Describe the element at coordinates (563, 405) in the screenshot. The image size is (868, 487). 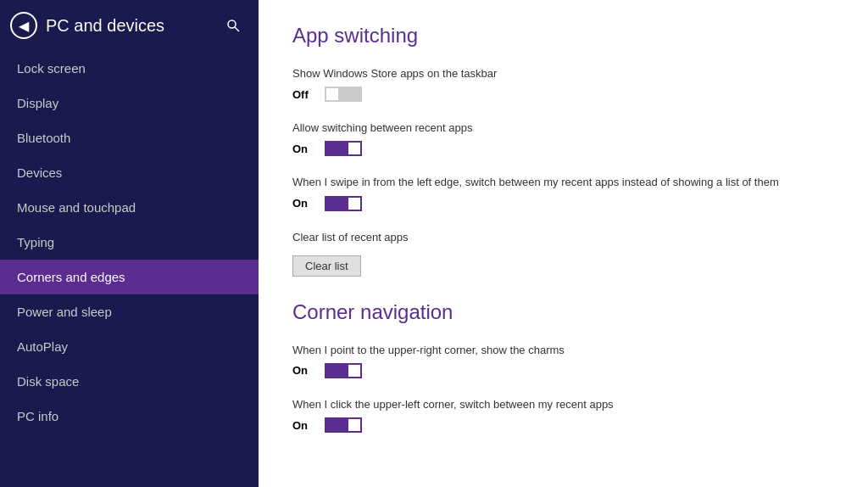
I see `setting-upper-left-desc: When I click the upper-left corner, swit…` at that location.